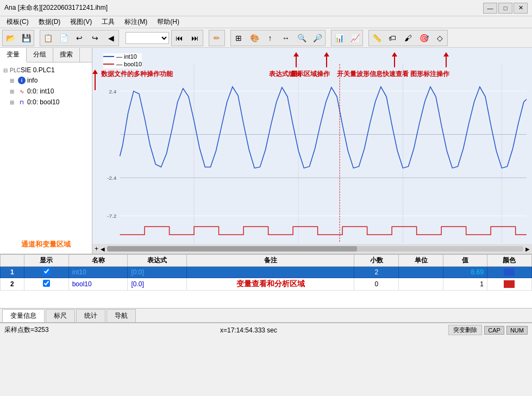 Image resolution: width=532 pixels, height=396 pixels. Describe the element at coordinates (495, 330) in the screenshot. I see `cap-indicator: CAP` at that location.